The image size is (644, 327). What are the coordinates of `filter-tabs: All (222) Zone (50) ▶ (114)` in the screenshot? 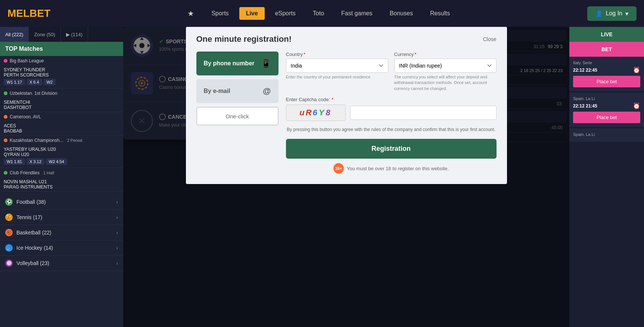 It's located at (62, 34).